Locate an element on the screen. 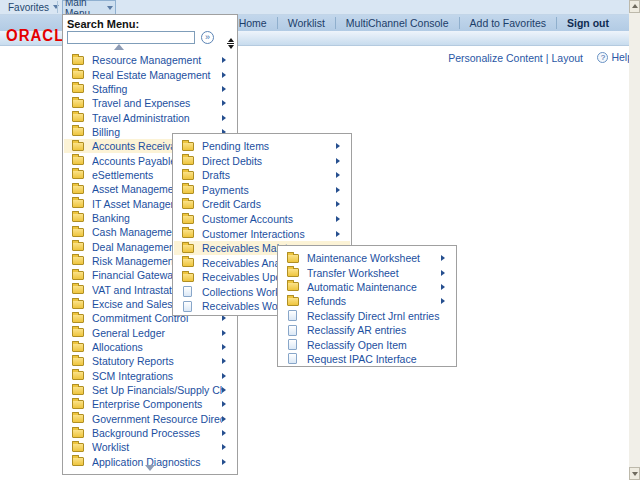  nav-link: Worklist is located at coordinates (306, 23).